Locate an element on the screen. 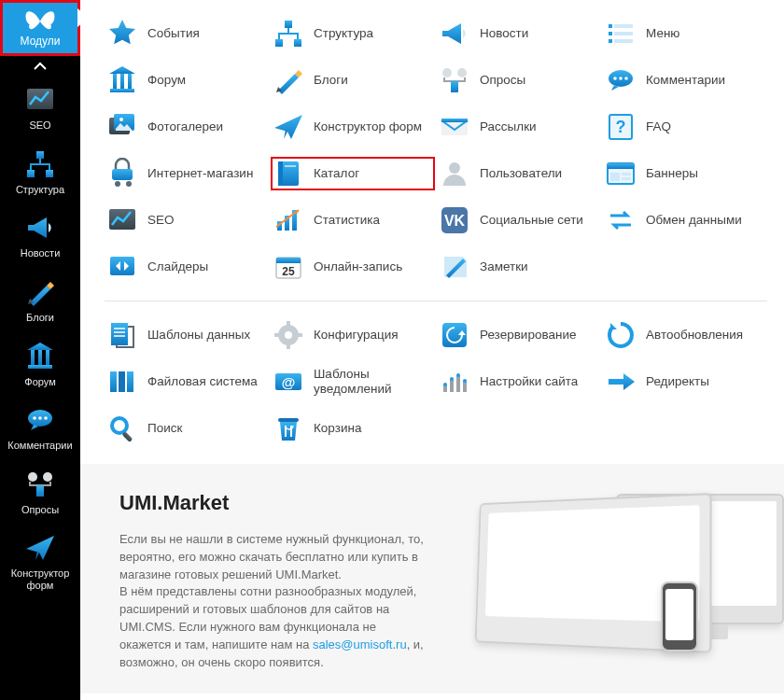  module-calendar: Онлайн-запись is located at coordinates (353, 267).